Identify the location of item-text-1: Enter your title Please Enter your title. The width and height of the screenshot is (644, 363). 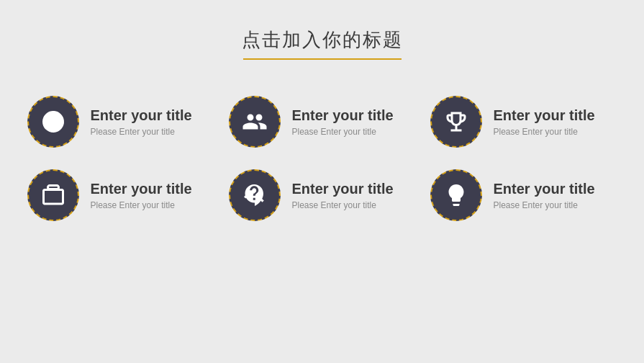
(141, 122).